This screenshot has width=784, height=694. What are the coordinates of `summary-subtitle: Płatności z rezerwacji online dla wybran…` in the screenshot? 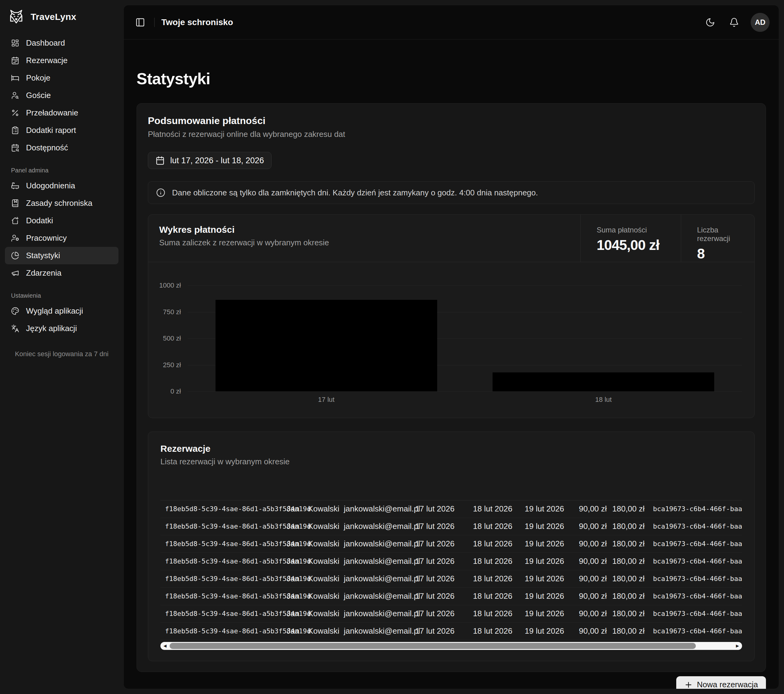 It's located at (451, 134).